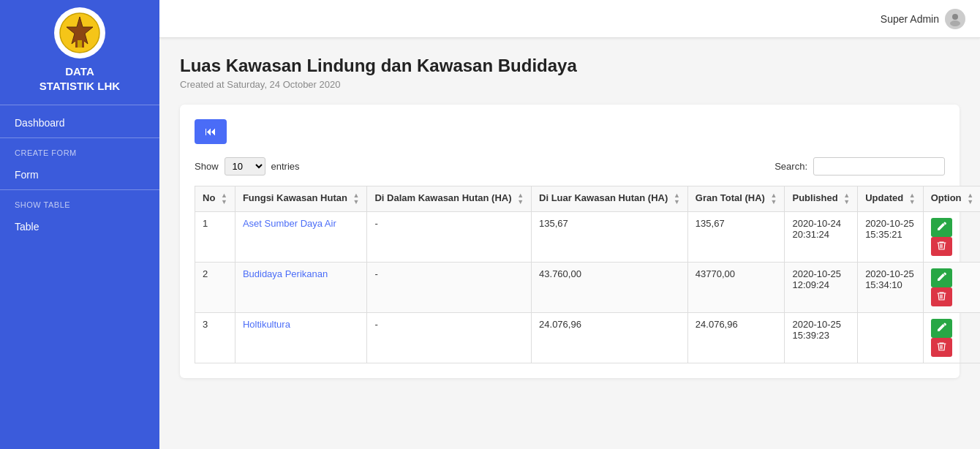 The height and width of the screenshot is (449, 980). I want to click on cell-di-luar: 43.760,00, so click(610, 288).